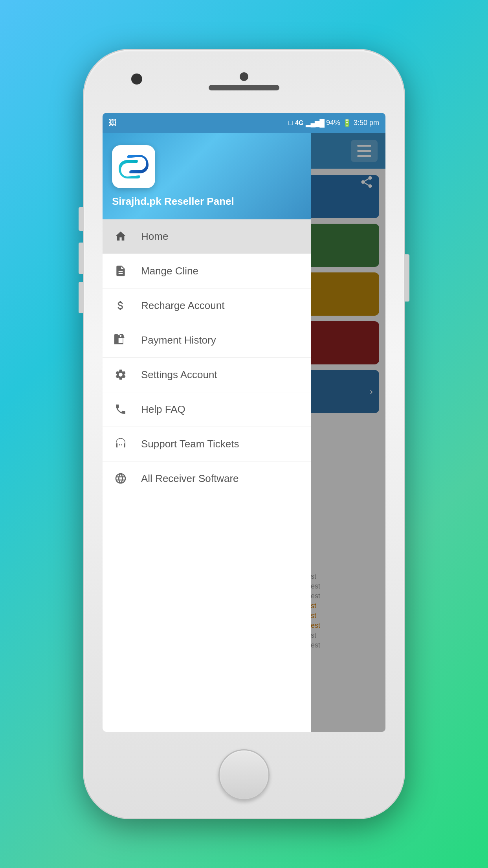  Describe the element at coordinates (207, 479) in the screenshot. I see `menu-item-all-receiver: All Receiver Software` at that location.